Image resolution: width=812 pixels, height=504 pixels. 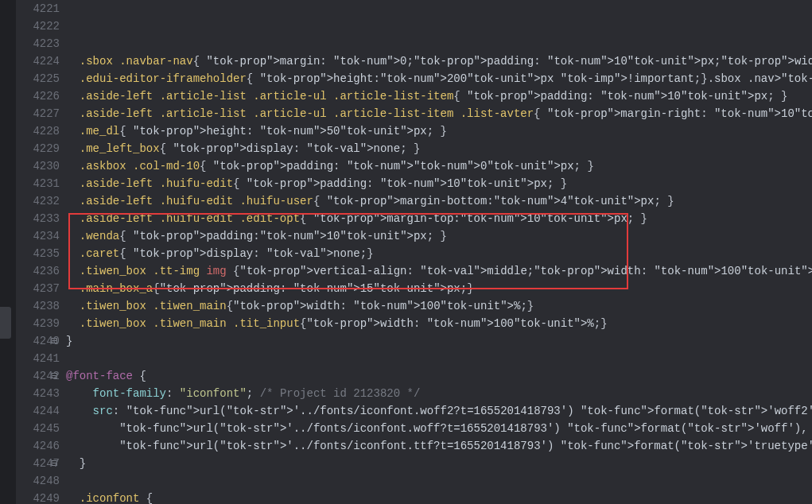 What do you see at coordinates (439, 411) in the screenshot?
I see `code-line: src: "tok-func">url("tok-str">'../fonts/…` at bounding box center [439, 411].